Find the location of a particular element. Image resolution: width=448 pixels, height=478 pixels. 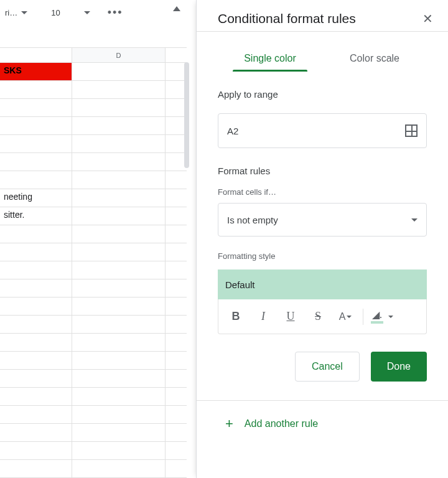

add-another-rule-button: + Add another rule is located at coordinates (322, 416).